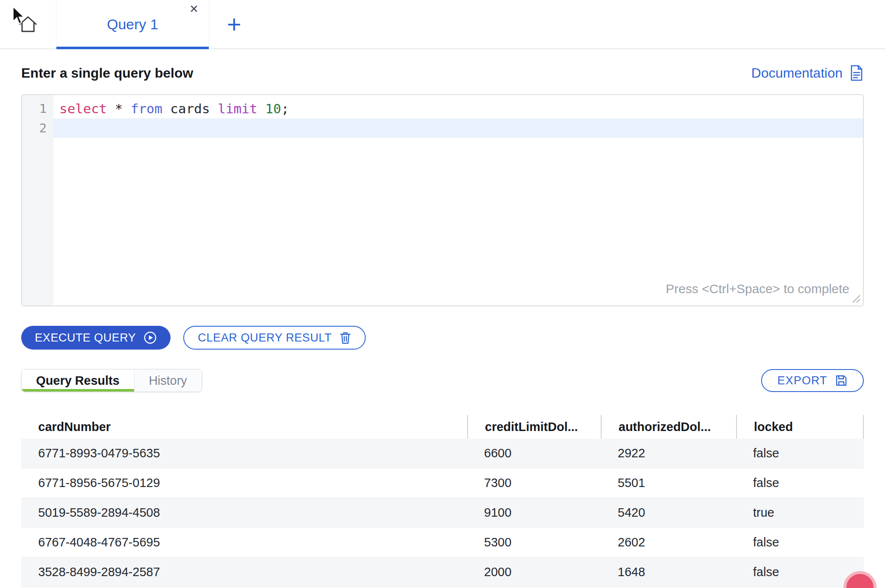 Image resolution: width=885 pixels, height=588 pixels. Describe the element at coordinates (669, 542) in the screenshot. I see `cell-authorized: 2602` at that location.